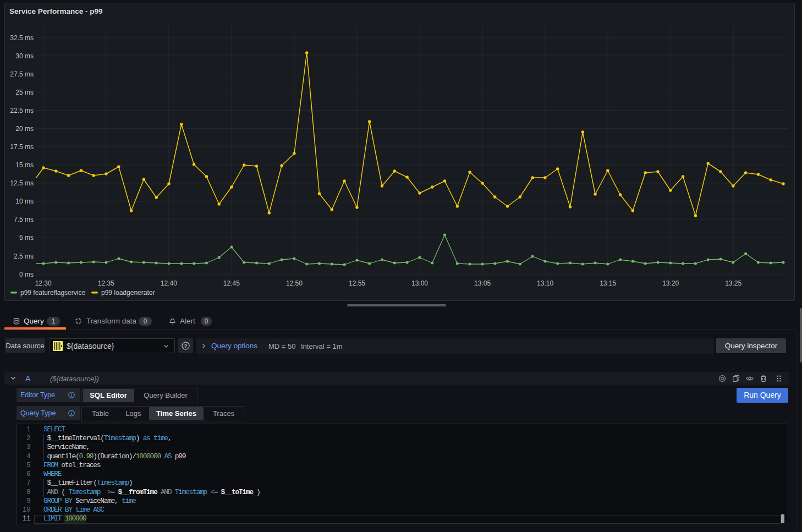  I want to click on svg-text: 7.5 ms, so click(24, 220).